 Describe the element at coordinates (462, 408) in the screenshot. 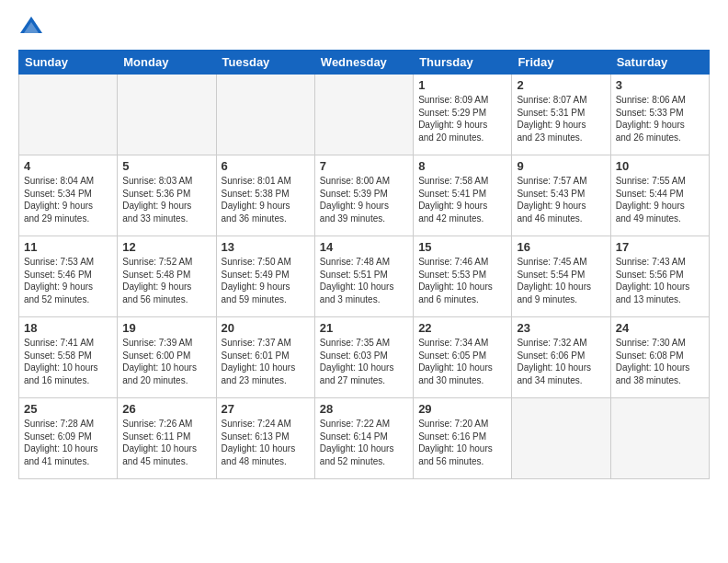

I see `day-number: 29` at that location.